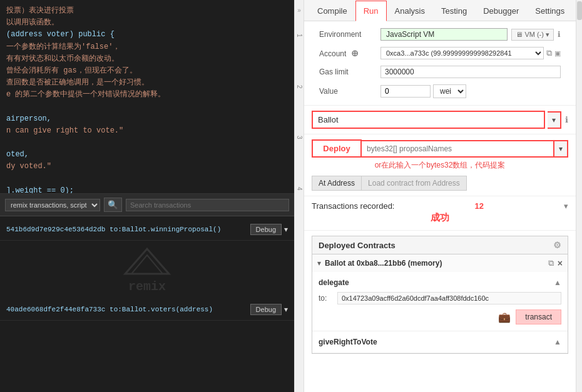 The height and width of the screenshot is (392, 582). What do you see at coordinates (560, 263) in the screenshot?
I see `contract-close-icon: ×` at bounding box center [560, 263].